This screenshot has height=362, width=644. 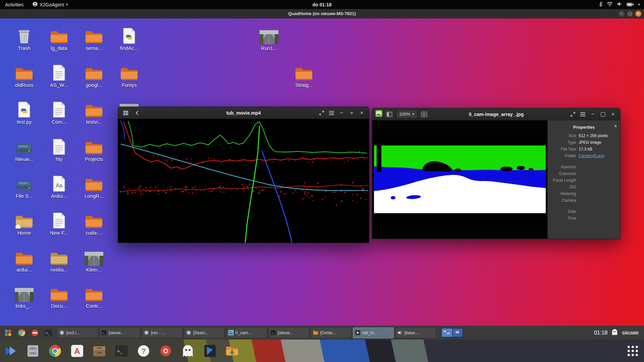 What do you see at coordinates (59, 296) in the screenshot?
I see `desktop-icon-docu: Docu...` at bounding box center [59, 296].